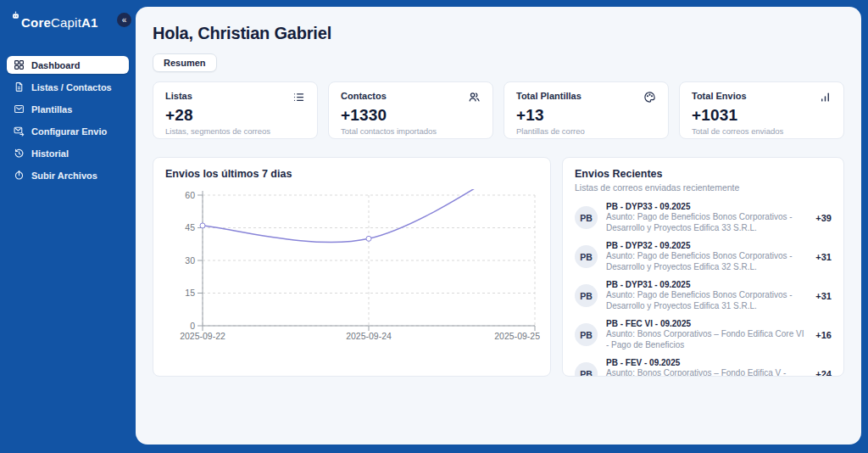 This screenshot has height=453, width=868. I want to click on stat-value: +1031, so click(761, 115).